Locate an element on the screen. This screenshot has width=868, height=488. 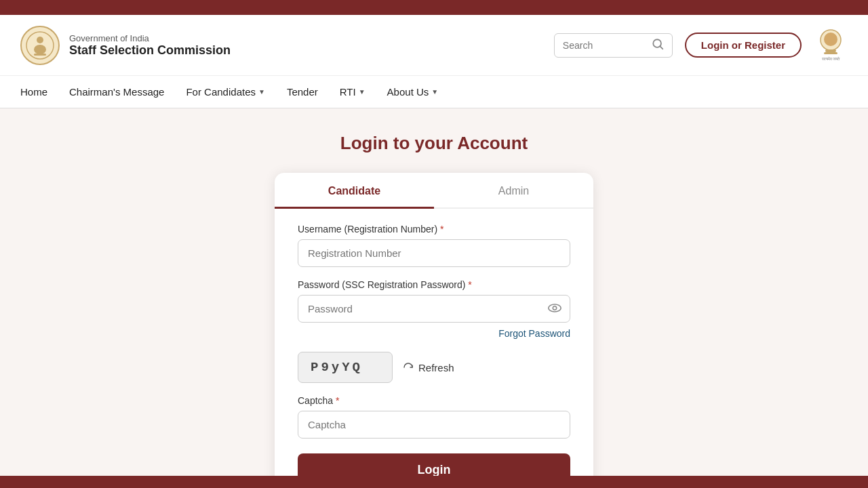
username-label: Username (Registration Number) * is located at coordinates (434, 229).